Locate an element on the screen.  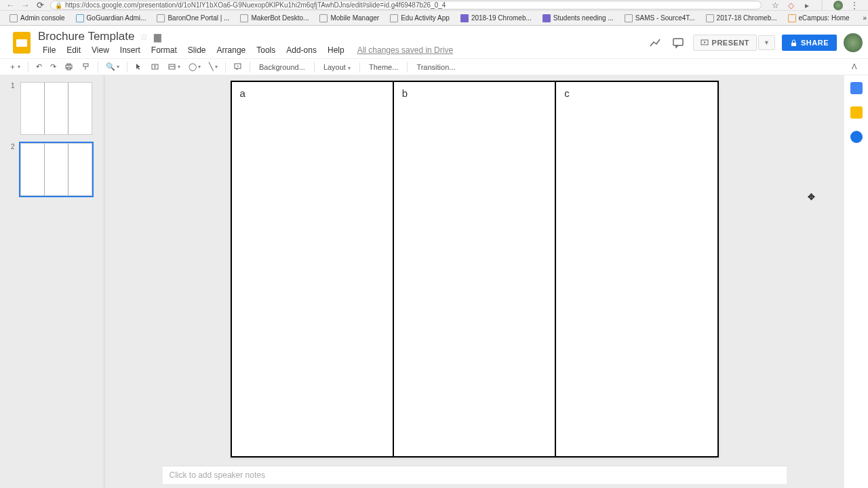
layout-button: Layout ▾ is located at coordinates (337, 67).